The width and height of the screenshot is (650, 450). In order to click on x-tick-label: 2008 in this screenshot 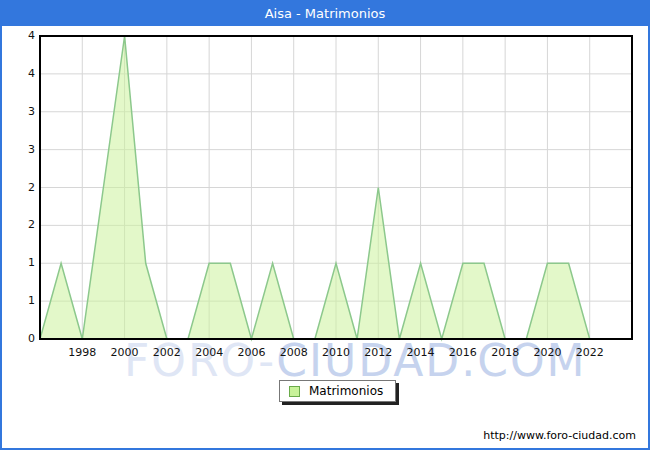, I will do `click(294, 352)`.